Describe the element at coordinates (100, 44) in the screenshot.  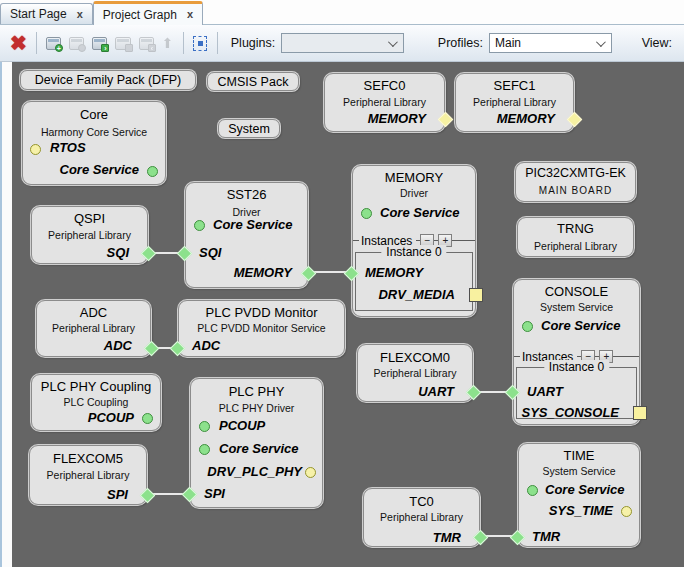
I see `import-window-icon: ›` at that location.